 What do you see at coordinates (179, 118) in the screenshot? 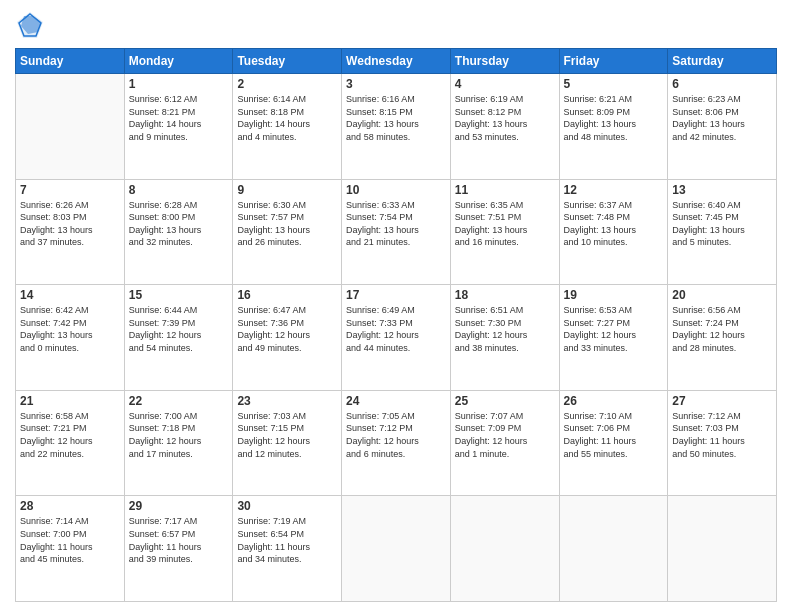
I see `day-info: Sunrise: 6:12 AM Sunset: 8:21 PM Dayligh…` at bounding box center [179, 118].